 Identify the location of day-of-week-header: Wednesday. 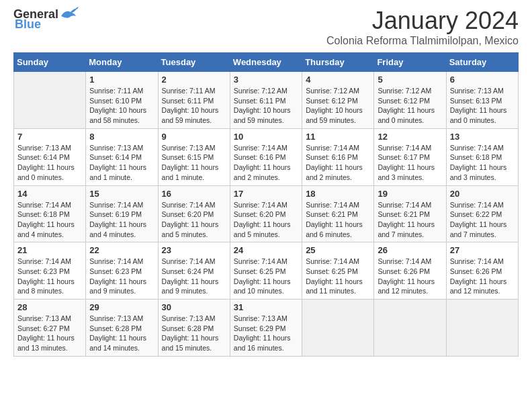
(266, 62).